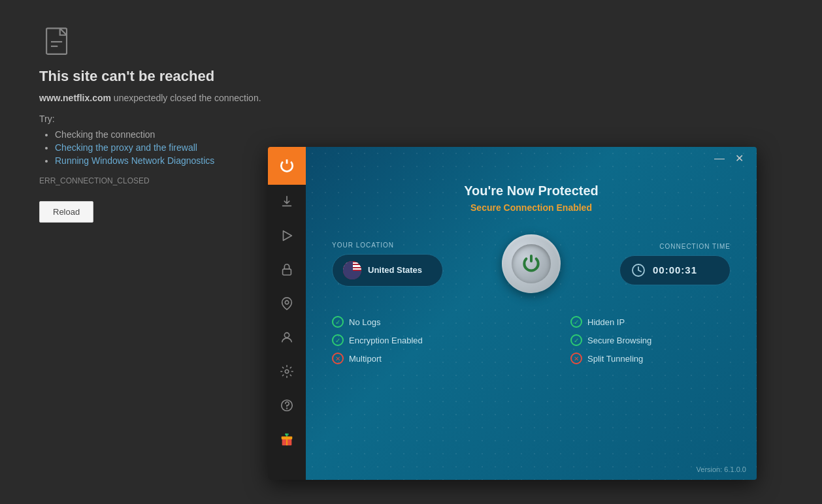 Image resolution: width=822 pixels, height=504 pixels. What do you see at coordinates (338, 340) in the screenshot?
I see `encryption-check: ✓` at bounding box center [338, 340].